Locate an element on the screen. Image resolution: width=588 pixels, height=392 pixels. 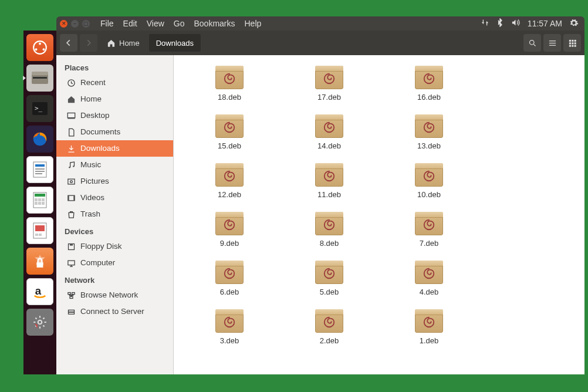
file-item: 16.deb is located at coordinates (429, 83).